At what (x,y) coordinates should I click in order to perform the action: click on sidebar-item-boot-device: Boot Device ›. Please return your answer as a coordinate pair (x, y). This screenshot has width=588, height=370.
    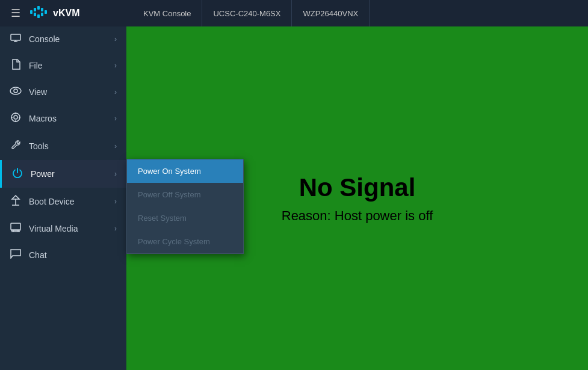
    Looking at the image, I should click on (63, 202).